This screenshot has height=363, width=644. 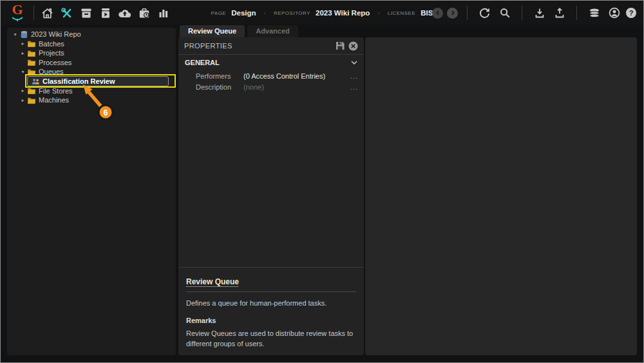 I want to click on tree-item-label: Projects, so click(x=50, y=53).